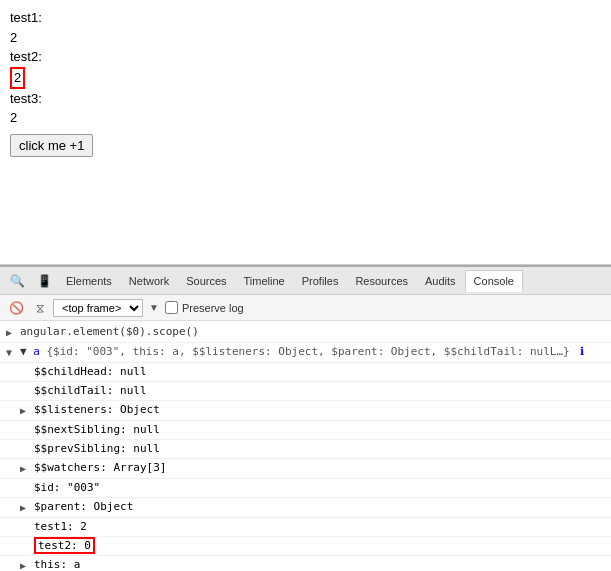 The image size is (611, 571). What do you see at coordinates (320, 468) in the screenshot?
I see `watchers-text: $$watchers: Array[3]` at bounding box center [320, 468].